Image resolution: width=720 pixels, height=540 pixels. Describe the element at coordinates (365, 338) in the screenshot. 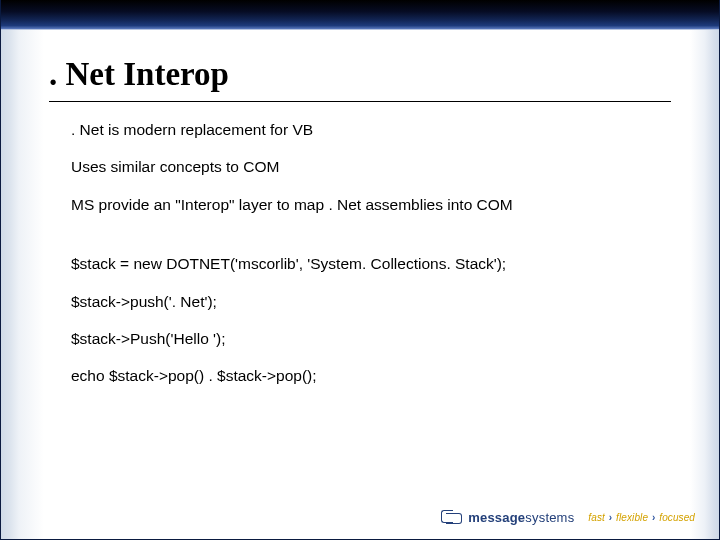

I see `code-line: $stack->Push('Hello ');` at that location.